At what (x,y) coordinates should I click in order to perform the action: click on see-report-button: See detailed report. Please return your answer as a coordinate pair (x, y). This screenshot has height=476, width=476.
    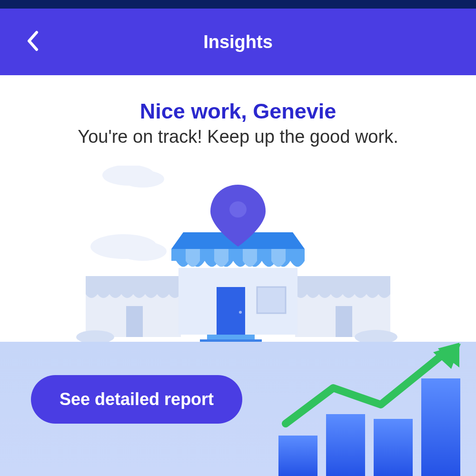
    Looking at the image, I should click on (137, 399).